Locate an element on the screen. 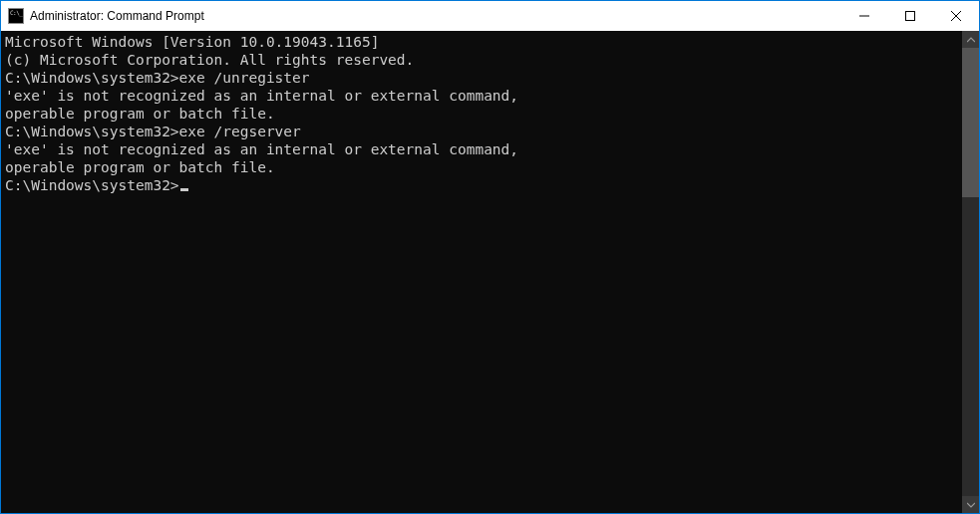 Image resolution: width=980 pixels, height=514 pixels. scrollbar-track is located at coordinates (971, 272).